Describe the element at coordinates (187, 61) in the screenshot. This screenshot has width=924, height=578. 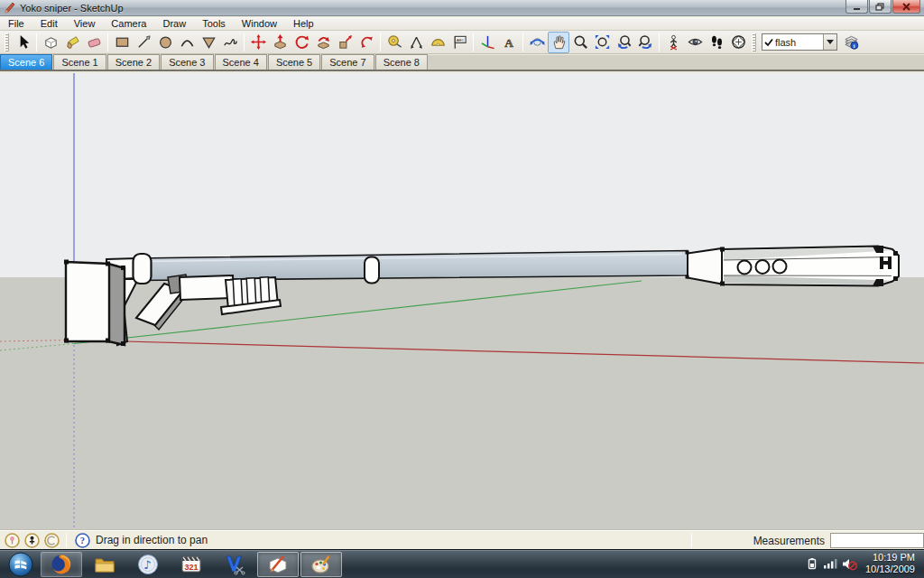
I see `tab-scene-3: Scene 3` at that location.